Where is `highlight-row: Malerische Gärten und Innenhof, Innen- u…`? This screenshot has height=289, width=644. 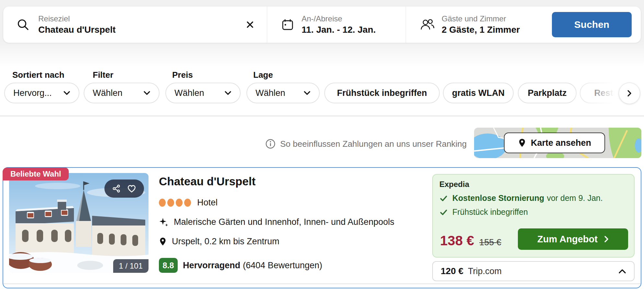
highlight-row: Malerische Gärten und Innenhof, Innen- u… is located at coordinates (277, 222).